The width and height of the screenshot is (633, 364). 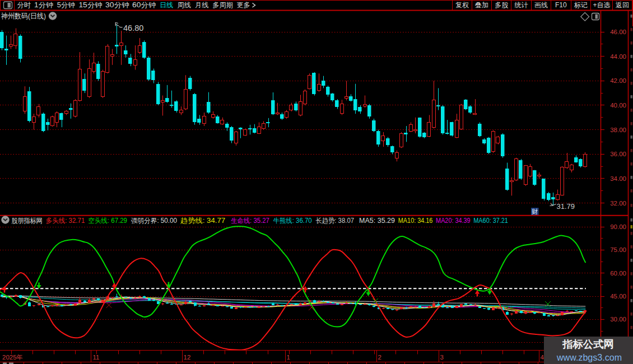 What do you see at coordinates (187, 357) in the screenshot?
I see `svg-text: 12` at bounding box center [187, 357].